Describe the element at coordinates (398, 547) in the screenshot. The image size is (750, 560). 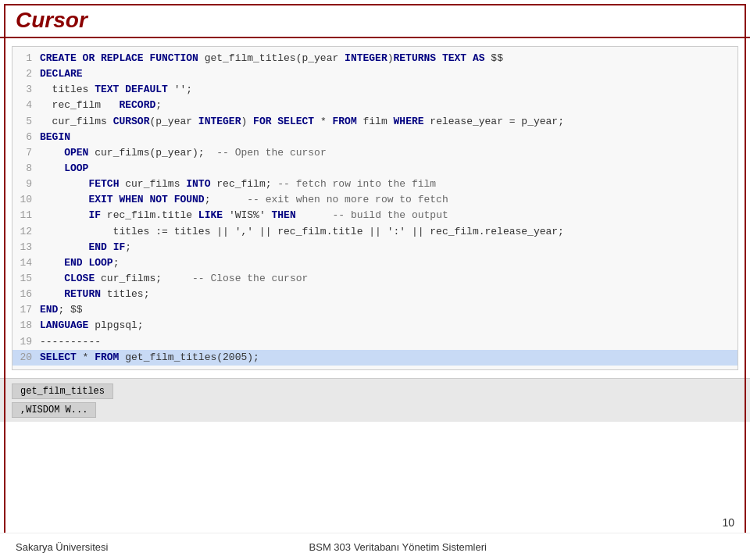
I see `footer-course: BSM 303 Veritabanı Yönetim Sistemleri` at that location.